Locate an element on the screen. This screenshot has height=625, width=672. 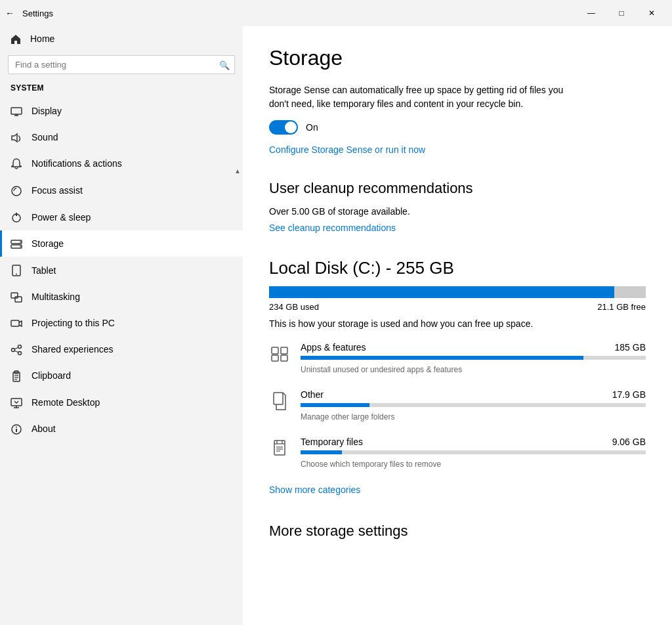
show-more-link: Show more categories is located at coordinates (315, 490).